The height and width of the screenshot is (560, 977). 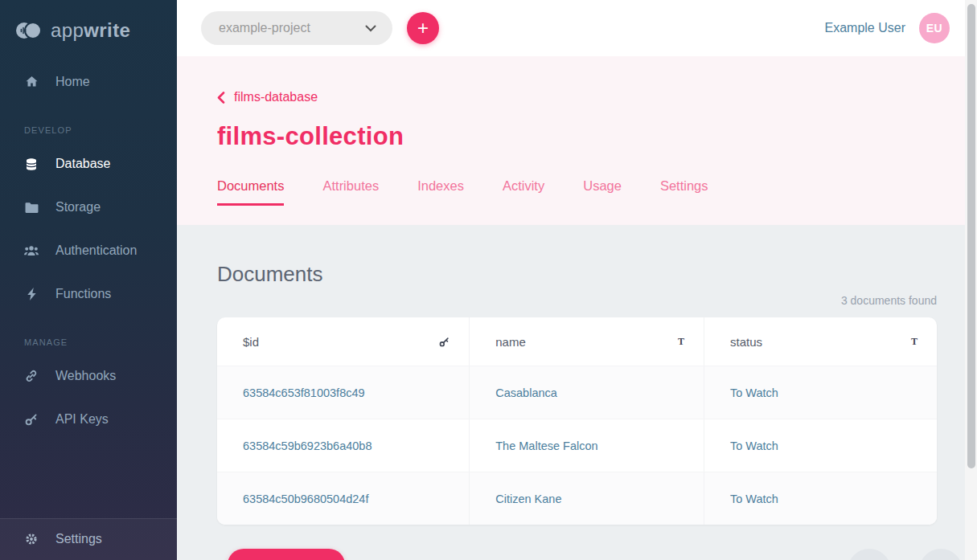 What do you see at coordinates (934, 28) in the screenshot?
I see `avatar: EU` at bounding box center [934, 28].